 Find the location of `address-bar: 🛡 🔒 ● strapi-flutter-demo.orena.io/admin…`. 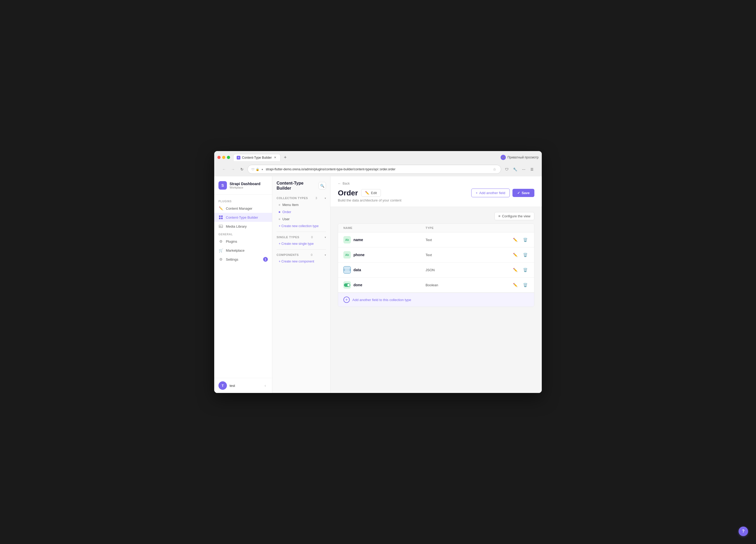

address-bar: 🛡 🔒 ● strapi-flutter-demo.orena.io/admin… is located at coordinates (374, 169).